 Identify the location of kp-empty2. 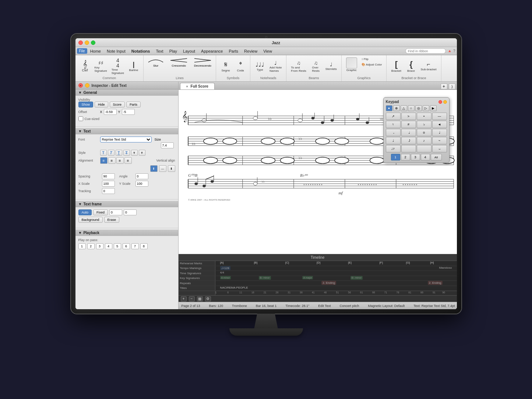
(424, 149).